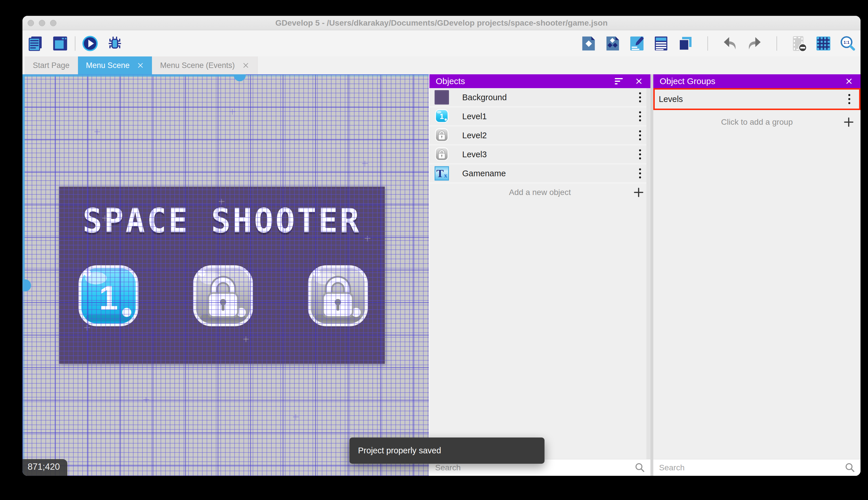 The image size is (868, 500). I want to click on layers-icon, so click(685, 43).